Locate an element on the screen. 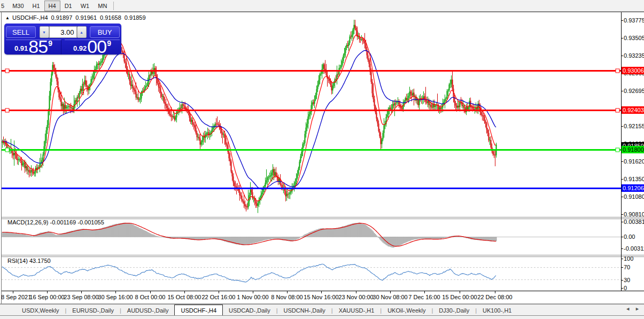 This screenshot has width=644, height=319. time-axis-label: 30 Nov 08:00 is located at coordinates (390, 297).